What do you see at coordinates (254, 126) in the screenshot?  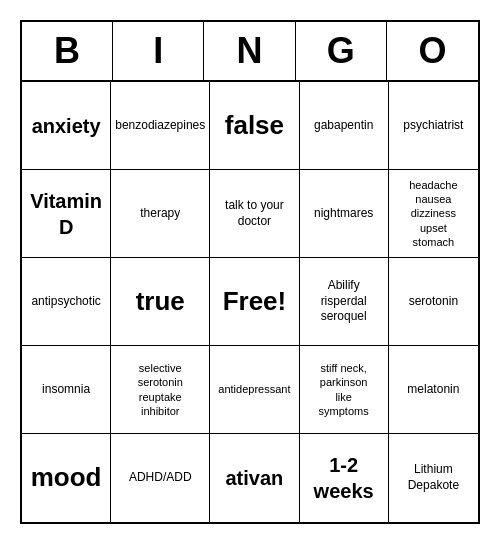 I see `cell-text: false` at bounding box center [254, 126].